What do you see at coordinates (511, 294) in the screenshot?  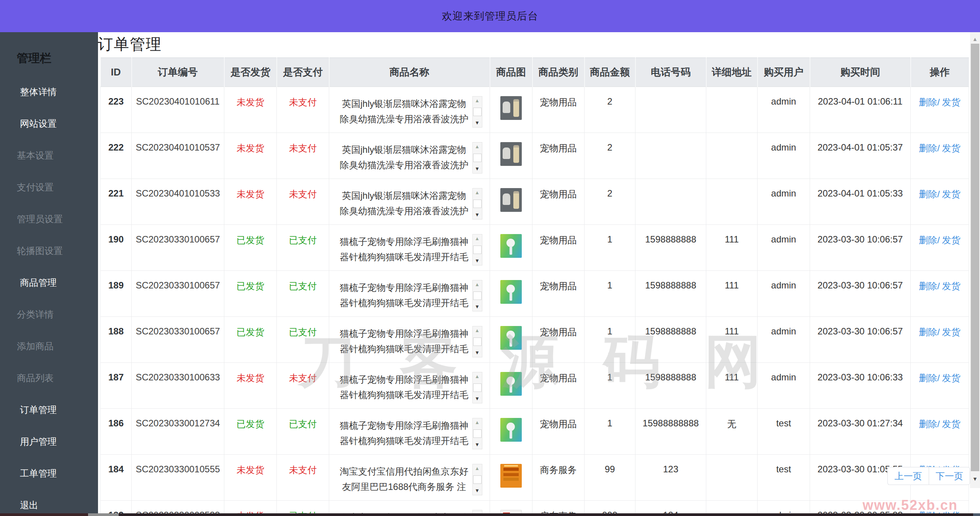 I see `product-image-cell` at bounding box center [511, 294].